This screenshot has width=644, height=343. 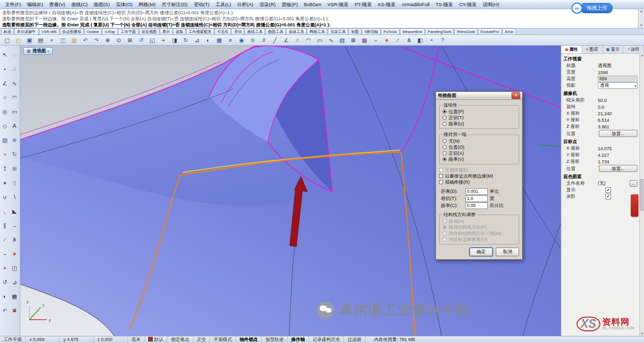 I want to click on toolbar-tab: VSR-WB, so click(x=49, y=31).